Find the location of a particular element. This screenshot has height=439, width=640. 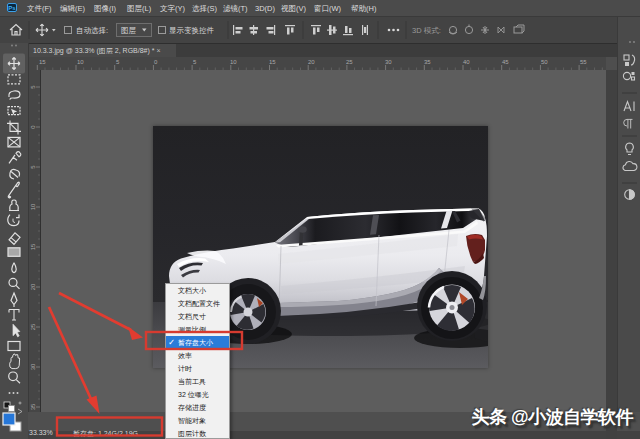

svg-text: 显示变换控件 is located at coordinates (192, 30).